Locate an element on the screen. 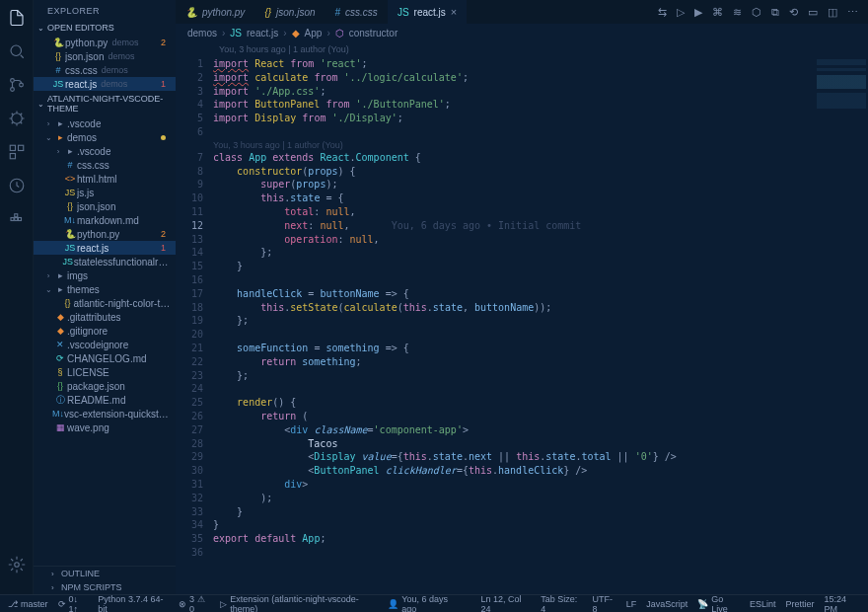  file-item: <>html.html is located at coordinates (105, 179).